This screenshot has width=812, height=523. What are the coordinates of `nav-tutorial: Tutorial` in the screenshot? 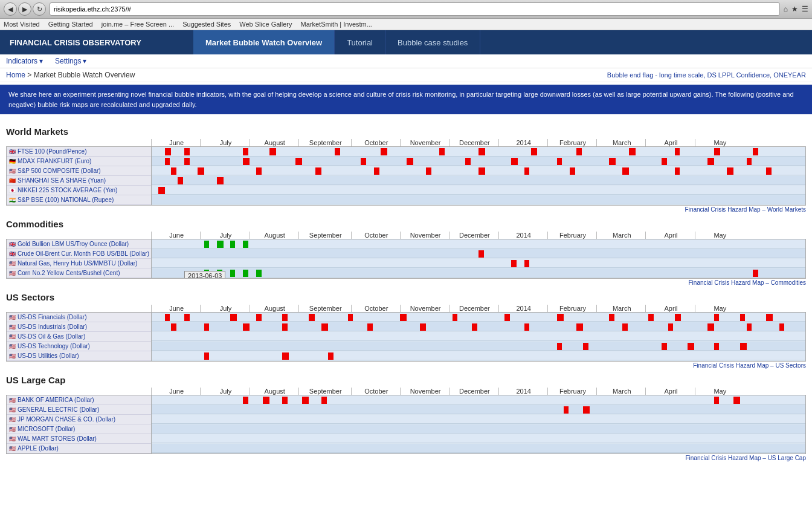 It's located at (360, 42).